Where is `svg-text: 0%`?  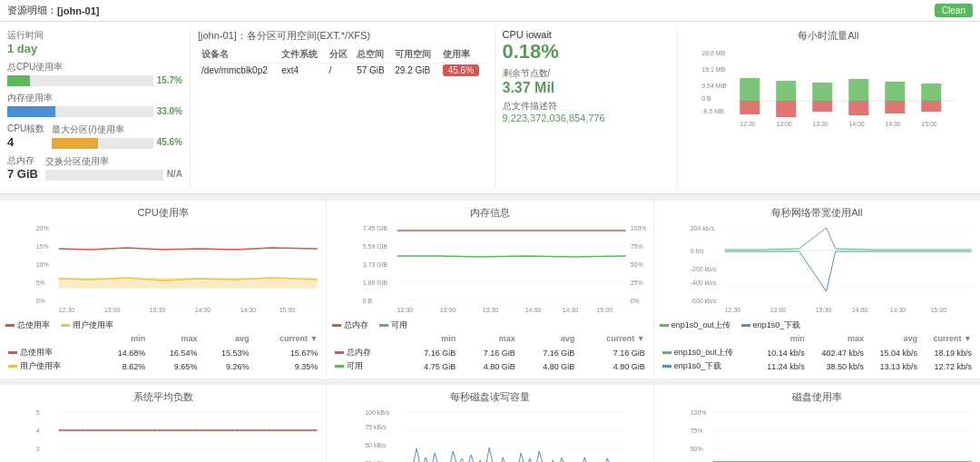 svg-text: 0% is located at coordinates (635, 301).